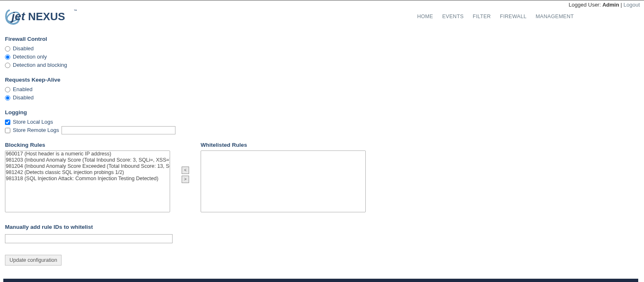 Image resolution: width=644 pixels, height=282 pixels. What do you see at coordinates (89, 239) in the screenshot?
I see `manual-whitelist-input` at bounding box center [89, 239].